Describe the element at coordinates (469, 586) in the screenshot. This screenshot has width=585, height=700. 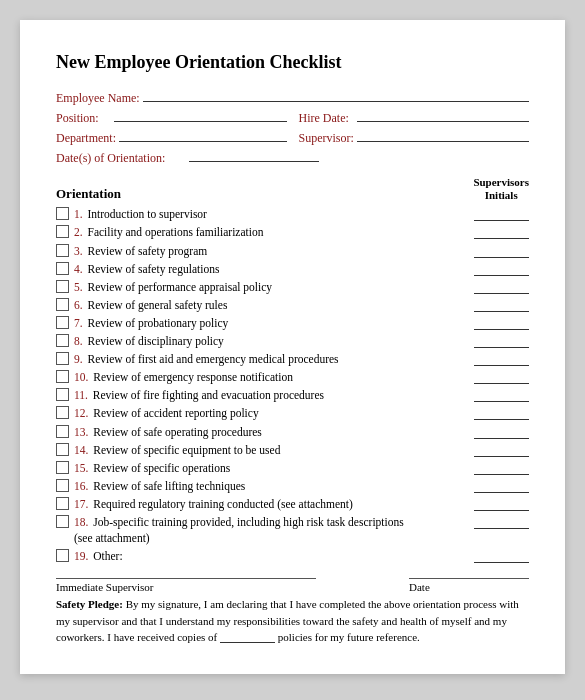
I see `date-sig: Date` at that location.